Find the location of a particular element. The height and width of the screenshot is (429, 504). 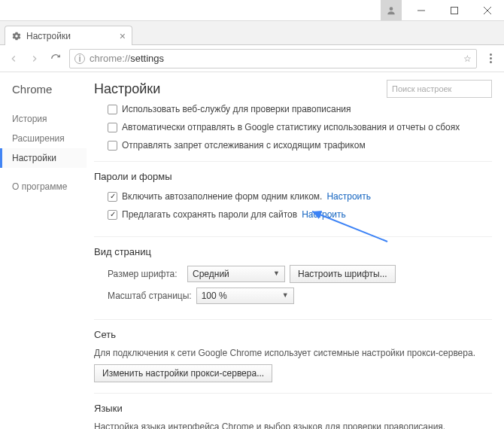

checkbox-dnt is located at coordinates (113, 146).